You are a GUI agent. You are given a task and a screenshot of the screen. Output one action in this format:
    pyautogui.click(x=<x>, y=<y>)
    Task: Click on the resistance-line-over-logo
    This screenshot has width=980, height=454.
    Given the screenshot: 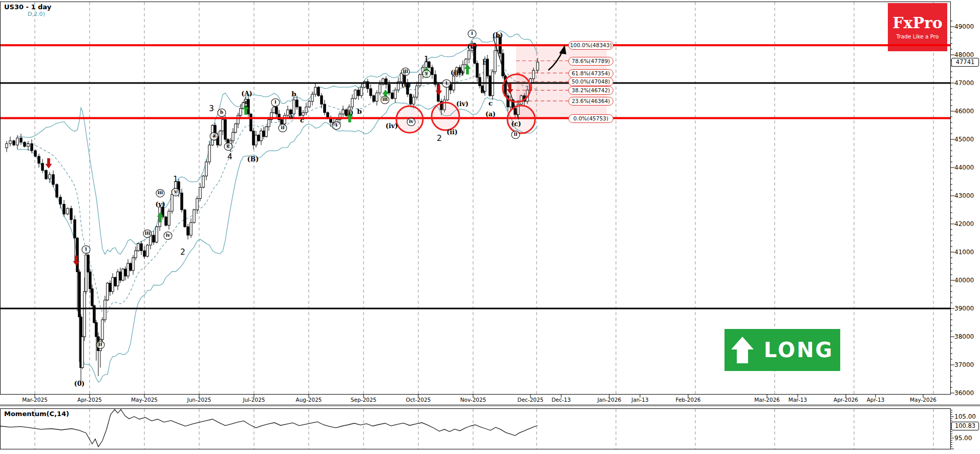 What is the action you would take?
    pyautogui.click(x=918, y=45)
    